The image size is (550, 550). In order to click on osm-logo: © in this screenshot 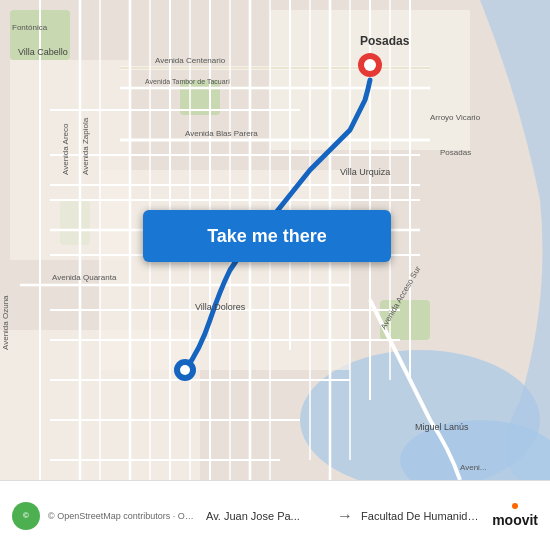, I will do `click(26, 516)`.